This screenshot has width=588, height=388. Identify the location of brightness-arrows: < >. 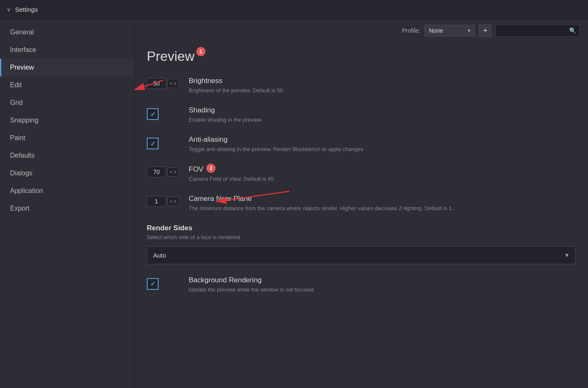
(173, 83).